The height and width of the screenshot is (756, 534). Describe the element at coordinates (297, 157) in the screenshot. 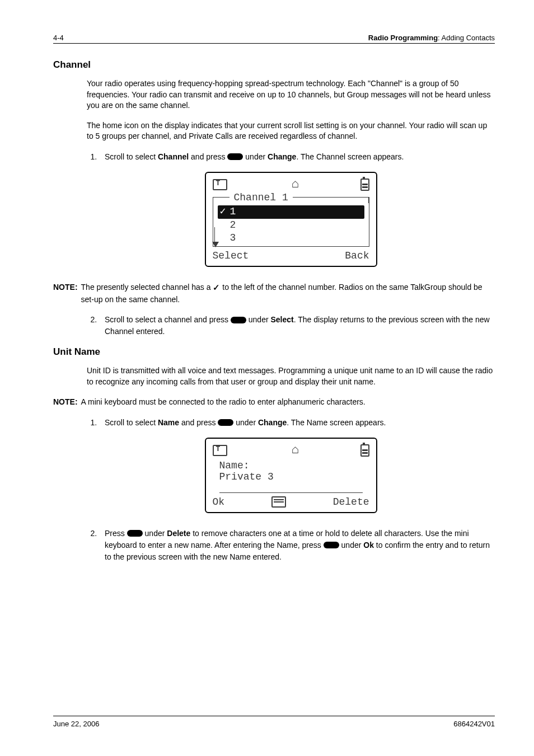

I see `channel-step1: Scroll to select Channel and press under…` at that location.